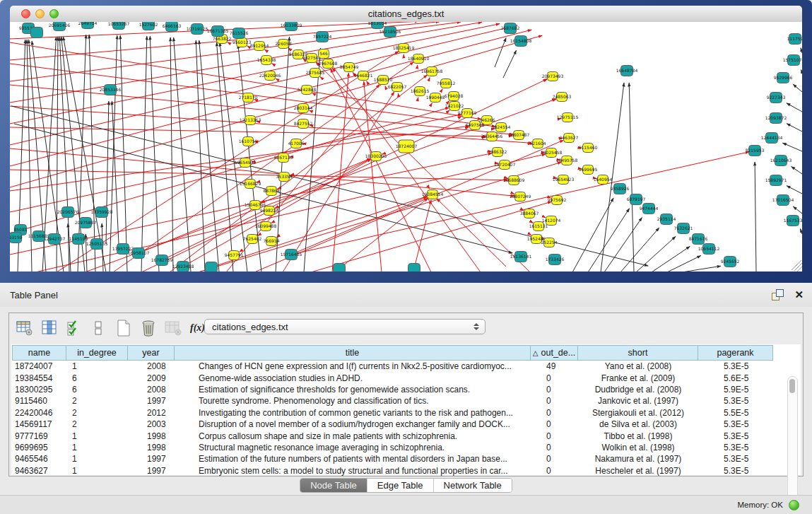 Image resolution: width=812 pixels, height=514 pixels. I want to click on graph-node-label: 1610755, so click(249, 141).